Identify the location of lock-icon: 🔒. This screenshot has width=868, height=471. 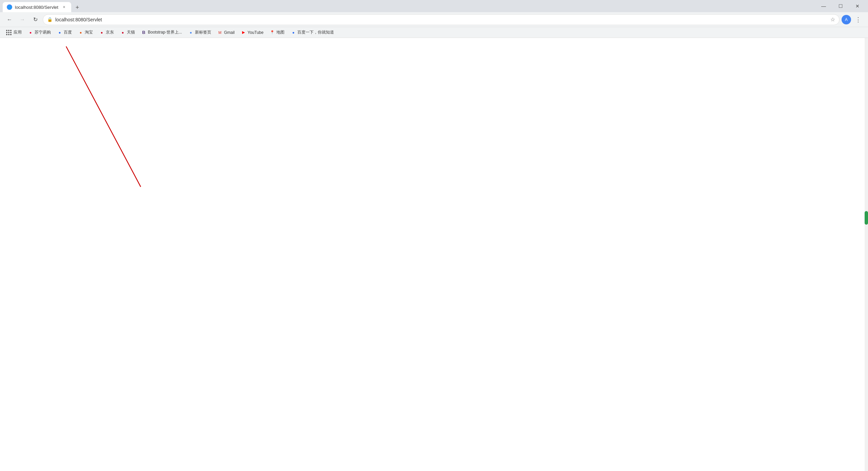
(50, 20).